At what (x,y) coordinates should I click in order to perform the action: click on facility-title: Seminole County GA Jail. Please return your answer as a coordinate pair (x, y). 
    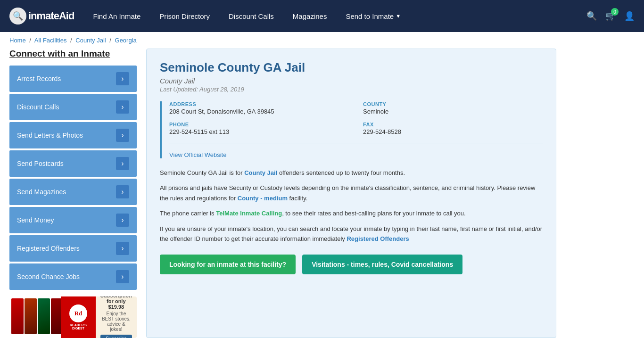
    Looking at the image, I should click on (351, 68).